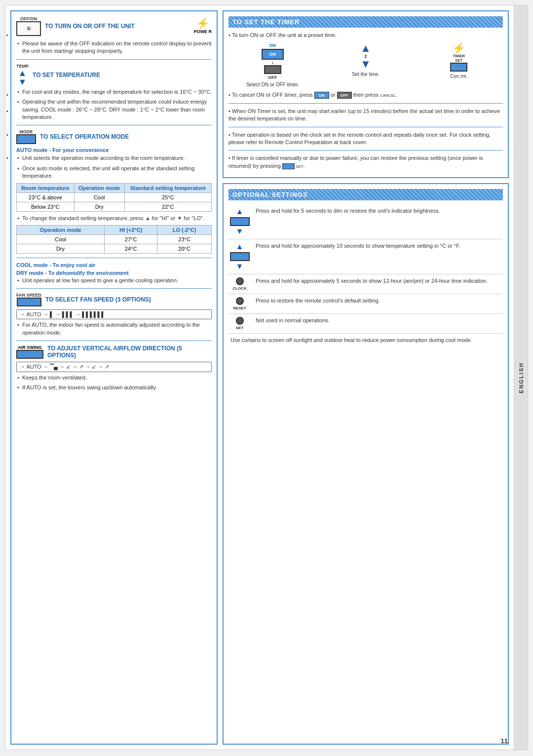  What do you see at coordinates (272, 63) in the screenshot?
I see `step1-num: 1` at bounding box center [272, 63].